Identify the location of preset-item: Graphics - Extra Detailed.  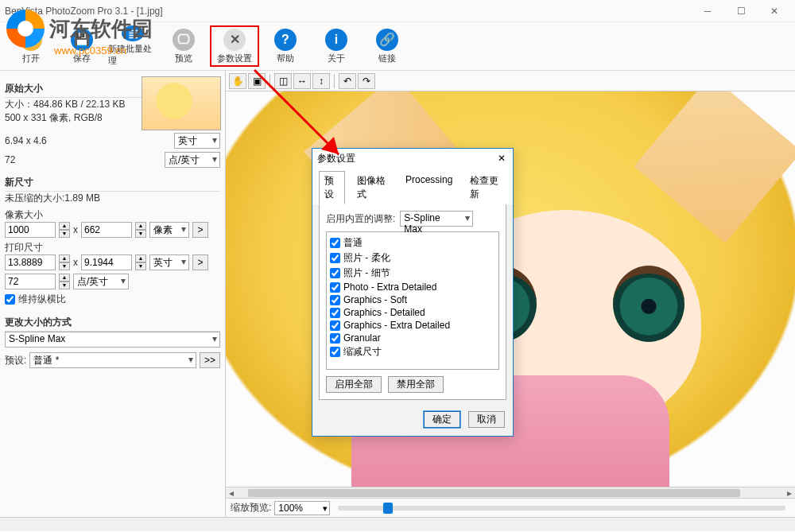
(413, 325).